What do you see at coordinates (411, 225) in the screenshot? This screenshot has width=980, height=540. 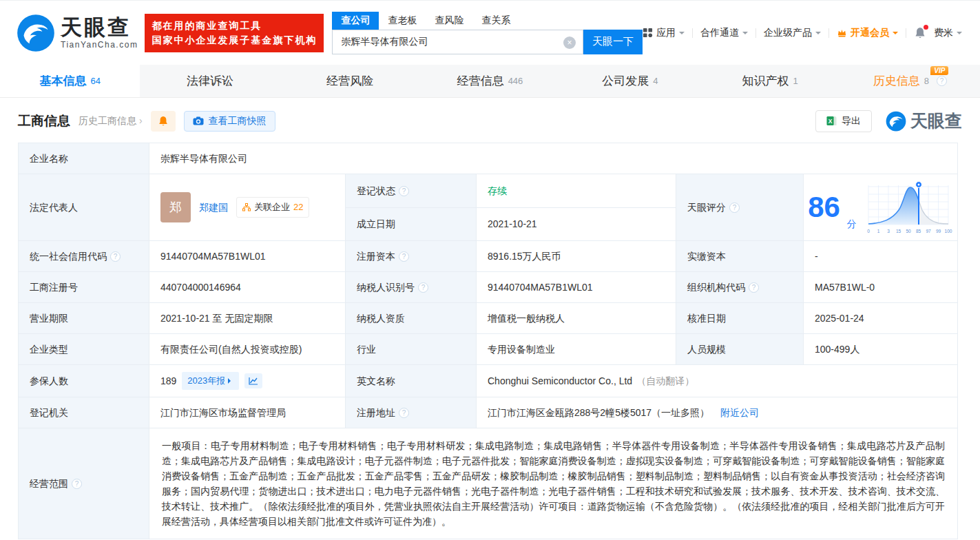 I see `field-label: 成立日期` at bounding box center [411, 225].